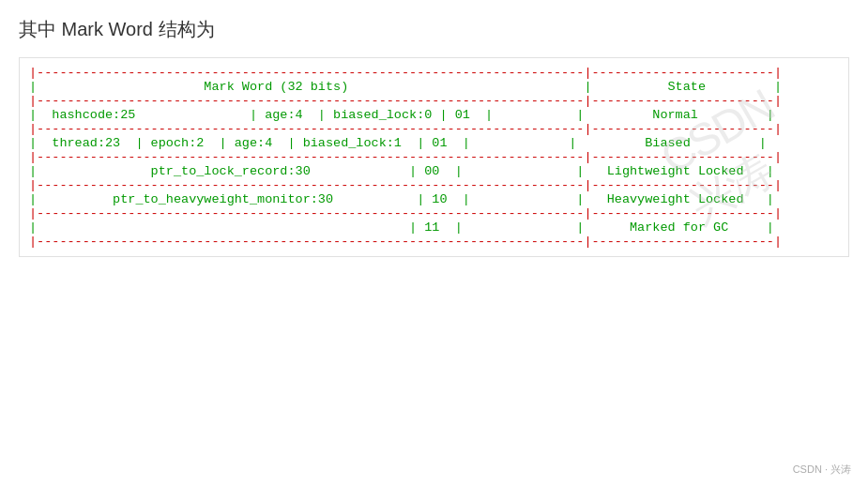 This screenshot has height=486, width=868. What do you see at coordinates (405, 73) in the screenshot?
I see `dashed-line-top: |---------------------------------------…` at bounding box center [405, 73].